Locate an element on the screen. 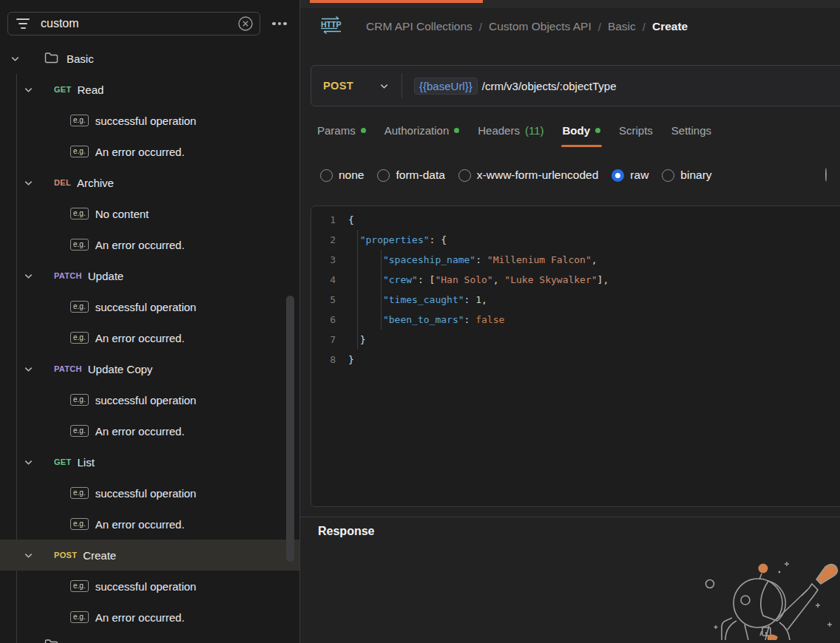 The width and height of the screenshot is (840, 643). body-type-binary: binary is located at coordinates (686, 175).